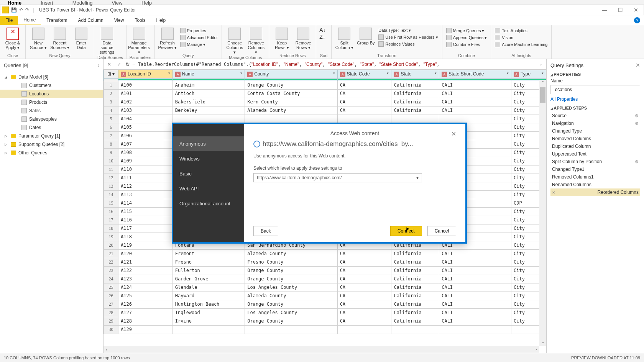 The image size is (644, 362). What do you see at coordinates (109, 64) in the screenshot?
I see `formula-cancel-icon: ✕` at bounding box center [109, 64].